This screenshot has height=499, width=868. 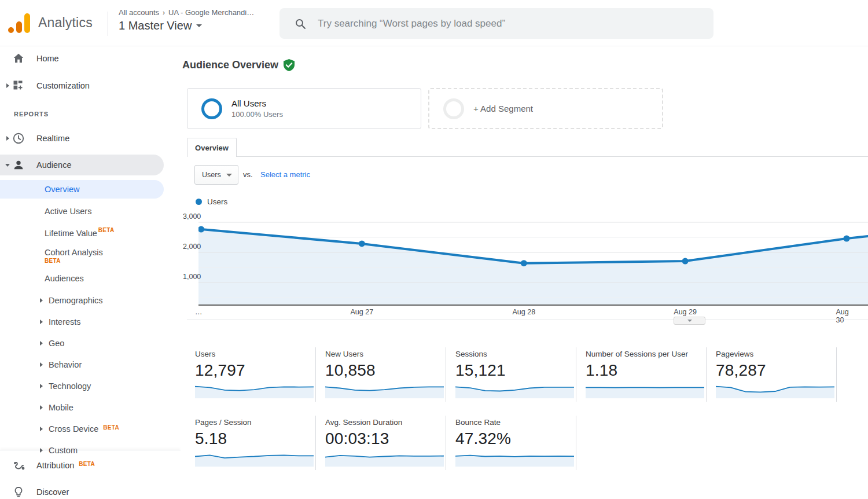 What do you see at coordinates (381, 443) in the screenshot?
I see `metric-card-avg-session-duration: Avg. Session Duration00:03:13` at bounding box center [381, 443].